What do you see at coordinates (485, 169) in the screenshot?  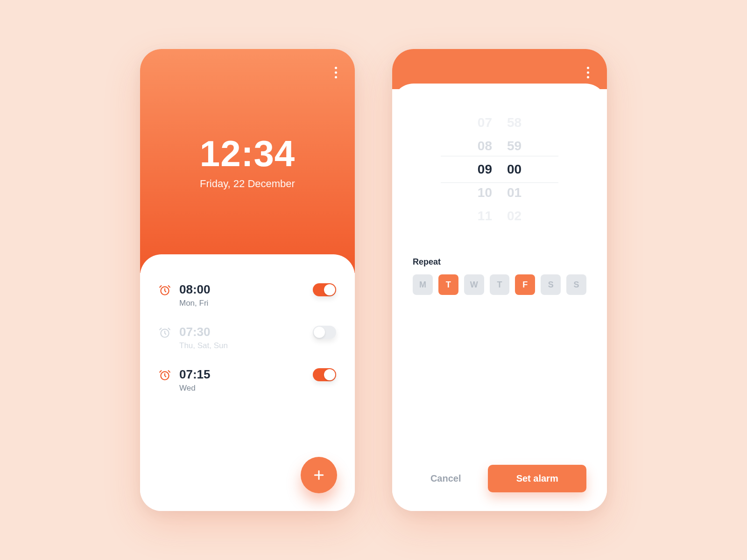 I see `hour-wheel: 07 08 09 10 11` at bounding box center [485, 169].